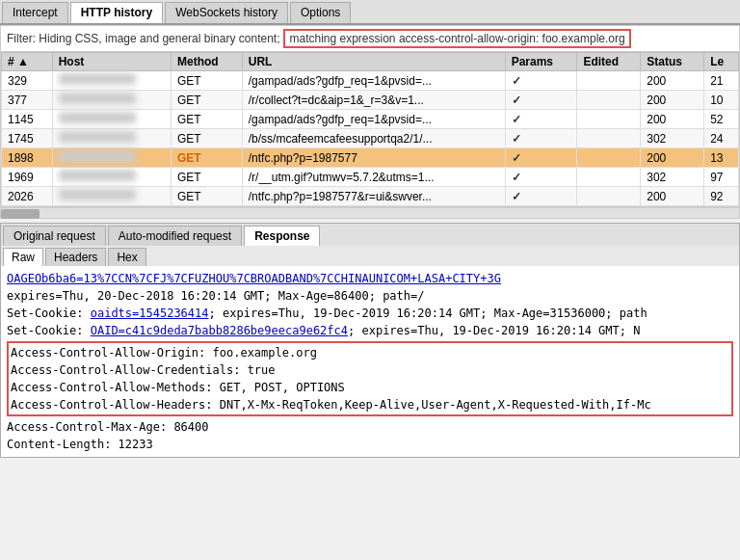 The width and height of the screenshot is (740, 560). What do you see at coordinates (370, 39) in the screenshot?
I see `filter-bar: Filter: Hiding CSS, image and general bi…` at bounding box center [370, 39].